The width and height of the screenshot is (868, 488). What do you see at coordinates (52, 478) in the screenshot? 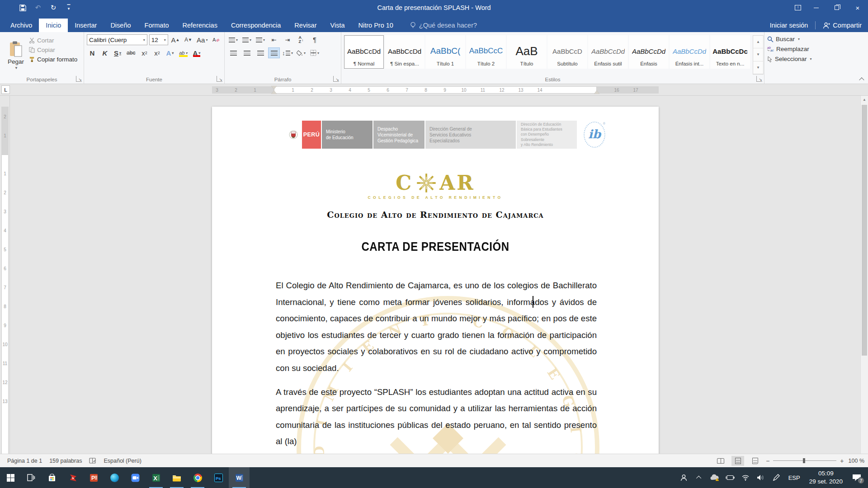
I see `microsoft-store-icon` at bounding box center [52, 478].